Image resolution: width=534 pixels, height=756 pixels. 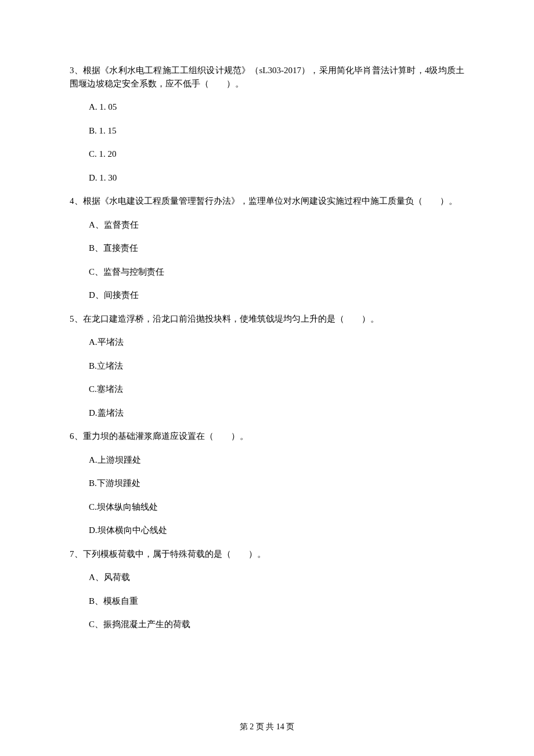 What do you see at coordinates (276, 154) in the screenshot?
I see `option-c: C. 1. 20` at bounding box center [276, 154].